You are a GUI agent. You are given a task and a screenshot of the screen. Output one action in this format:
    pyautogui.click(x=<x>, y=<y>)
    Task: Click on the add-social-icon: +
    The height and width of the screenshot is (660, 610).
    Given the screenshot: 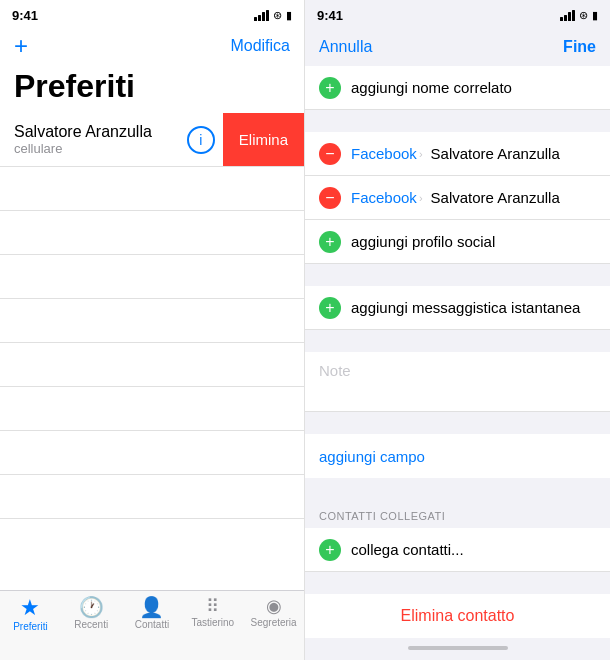 What is the action you would take?
    pyautogui.click(x=330, y=242)
    